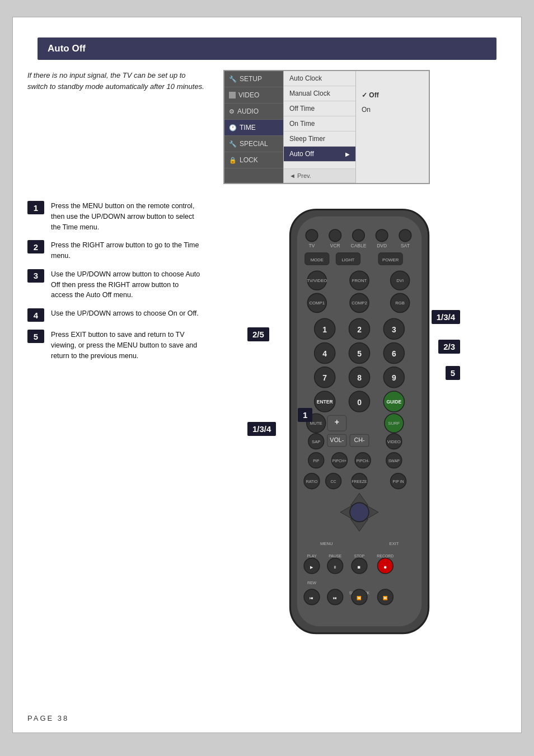 Image resolution: width=534 pixels, height=756 pixels. I want to click on step-5-num: 5, so click(36, 336).